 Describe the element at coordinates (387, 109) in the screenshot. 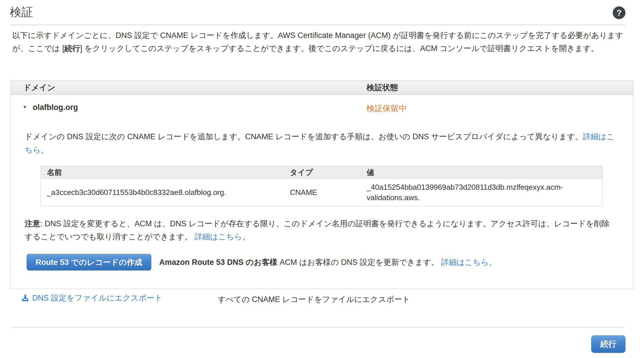

I see `validation-status-badge: 検証保留中` at that location.